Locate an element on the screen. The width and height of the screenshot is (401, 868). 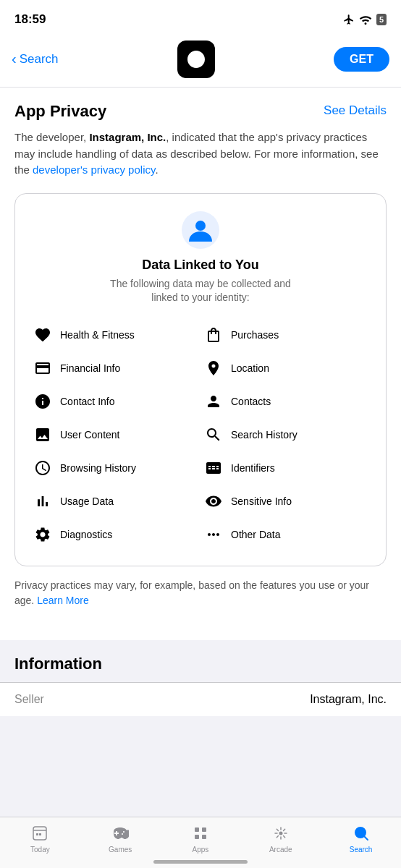
tab-today: Today is located at coordinates (40, 838).